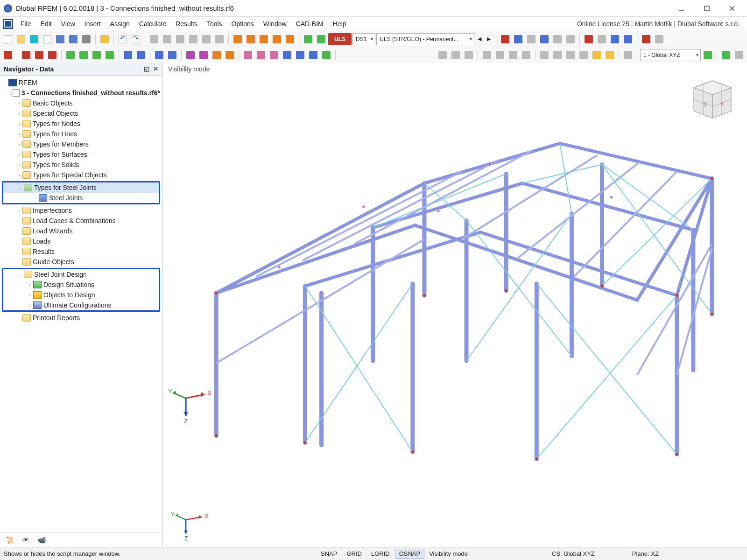 The image size is (747, 560). Describe the element at coordinates (52, 55) in the screenshot. I see `sel4-button` at that location.